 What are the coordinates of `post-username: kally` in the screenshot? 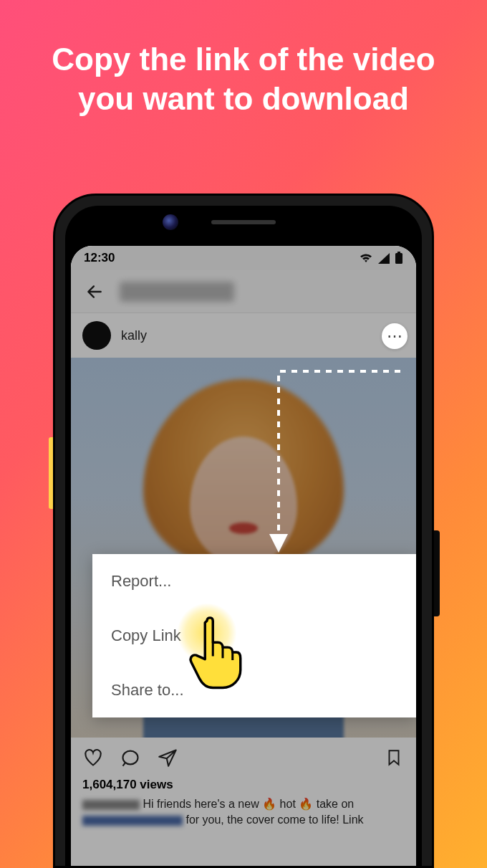 It's located at (134, 335).